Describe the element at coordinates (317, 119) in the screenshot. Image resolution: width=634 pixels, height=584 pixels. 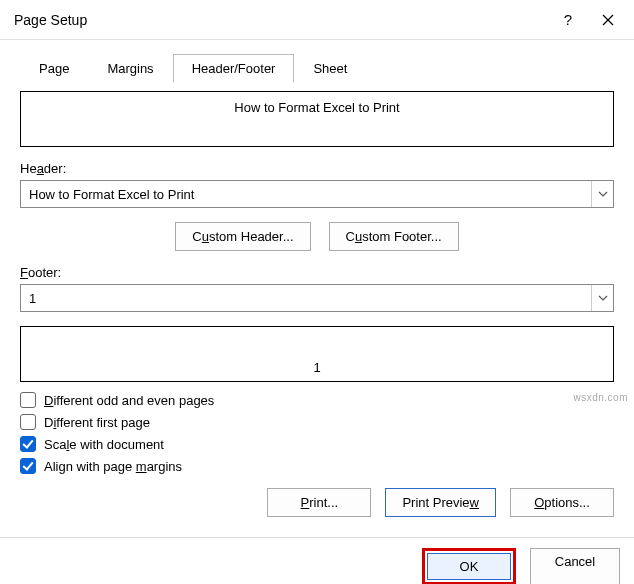
I see `header-preview: How to Format Excel to Print` at that location.